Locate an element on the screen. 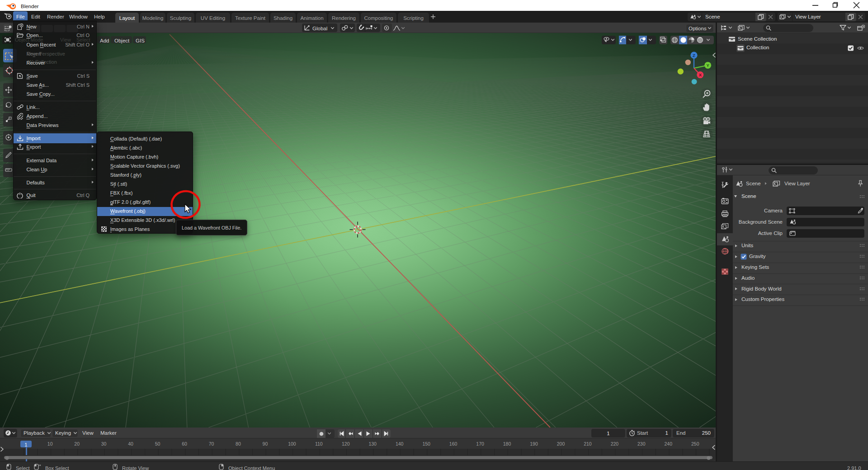  svg-text: 230 is located at coordinates (642, 444).